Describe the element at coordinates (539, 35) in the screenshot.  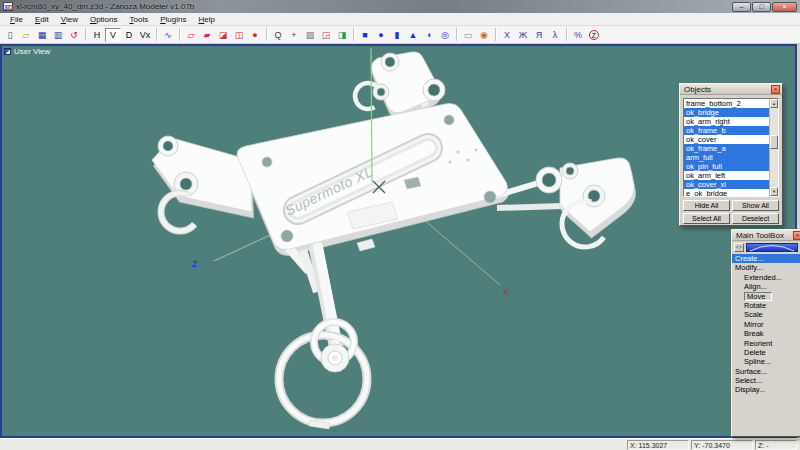
I see `bone-tool-3-icon: Я` at that location.